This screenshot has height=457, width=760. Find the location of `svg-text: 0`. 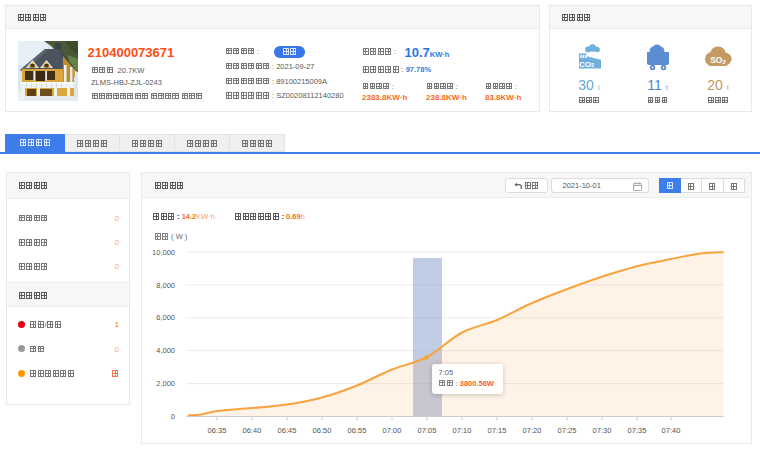

svg-text: 0 is located at coordinates (173, 416).